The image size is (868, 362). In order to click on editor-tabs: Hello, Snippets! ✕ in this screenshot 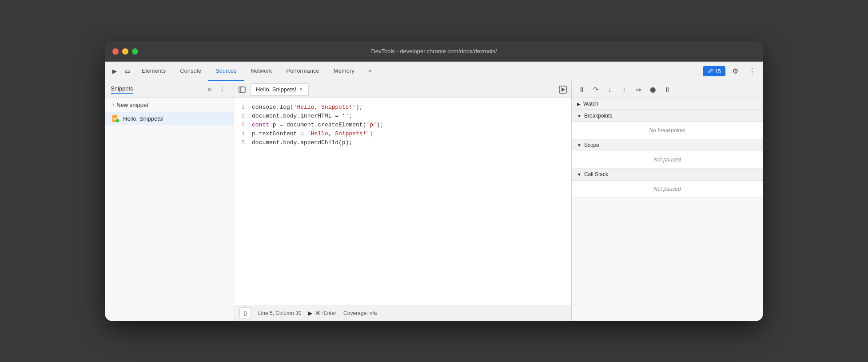, I will do `click(402, 90)`.